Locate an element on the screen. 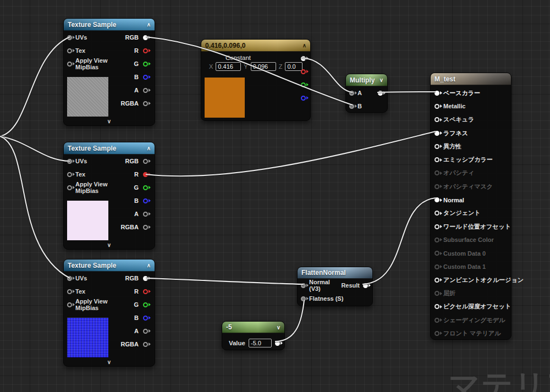 Image resolution: width=550 pixels, height=392 pixels. pin-tangent: タンジェント is located at coordinates (471, 213).